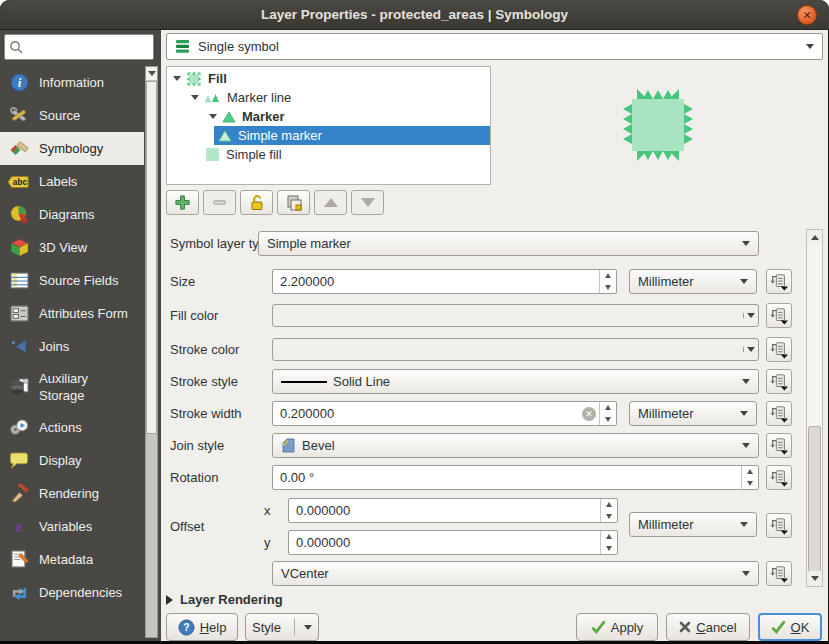  Describe the element at coordinates (170, 600) in the screenshot. I see `expander-arrow-icon` at that location.